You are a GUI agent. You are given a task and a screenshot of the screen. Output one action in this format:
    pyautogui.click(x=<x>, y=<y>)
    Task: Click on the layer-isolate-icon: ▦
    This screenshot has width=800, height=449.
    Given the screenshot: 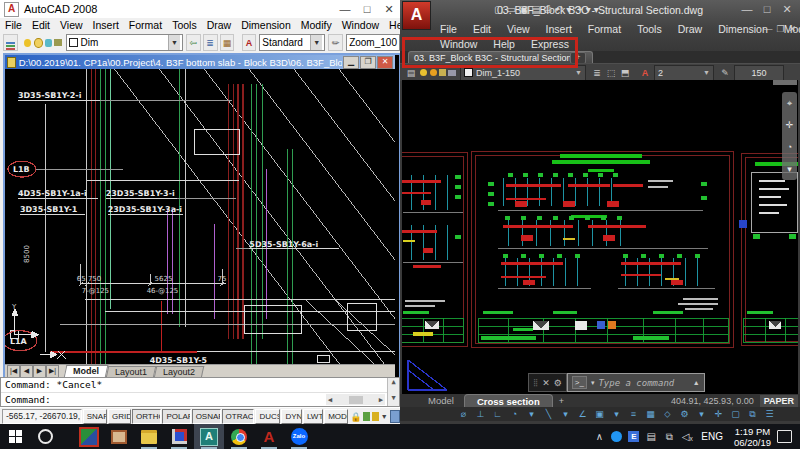 What is the action you would take?
    pyautogui.click(x=228, y=42)
    